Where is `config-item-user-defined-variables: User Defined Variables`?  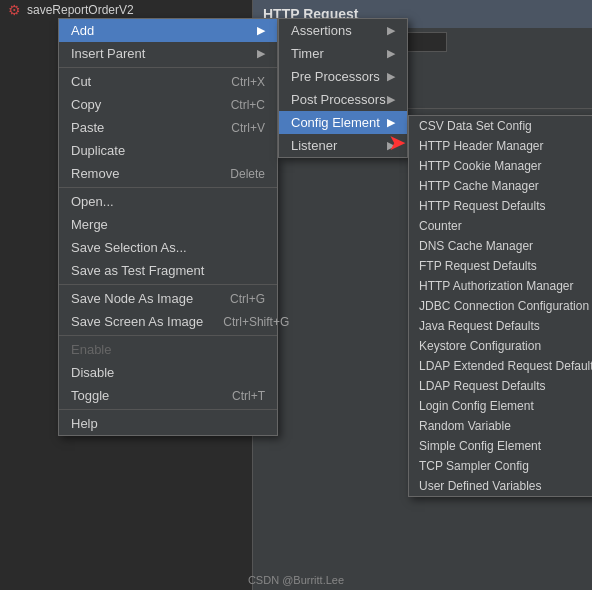
config-item-user-defined-variables: User Defined Variables is located at coordinates (500, 486).